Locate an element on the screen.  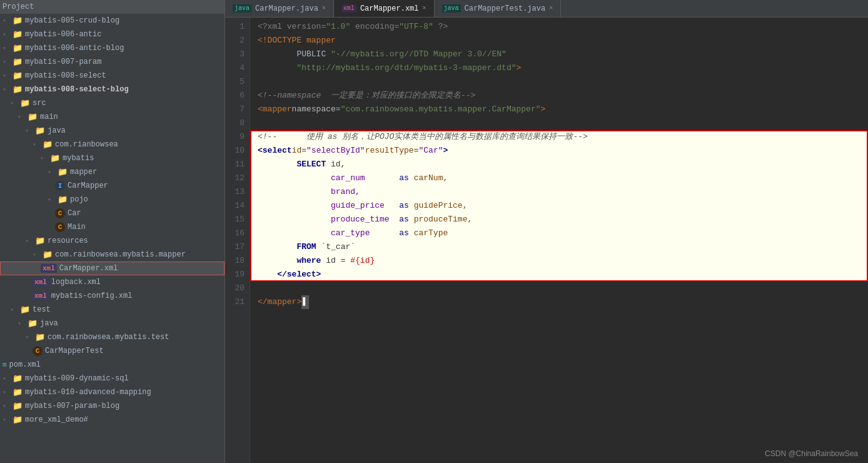
sidebar-item-mybatis: ▾📁mybatis is located at coordinates (113, 158).